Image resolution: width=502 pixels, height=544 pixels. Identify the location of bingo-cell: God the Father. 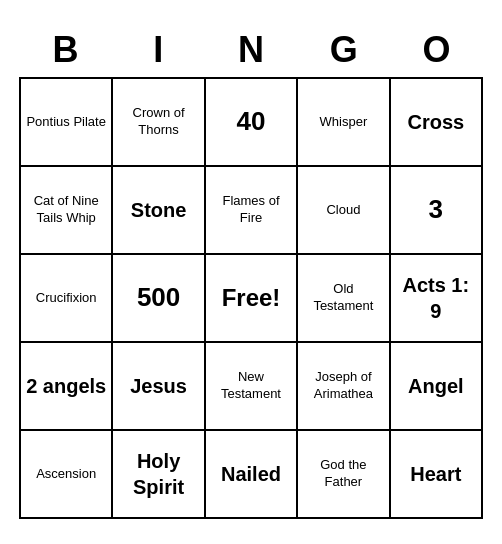
(344, 475).